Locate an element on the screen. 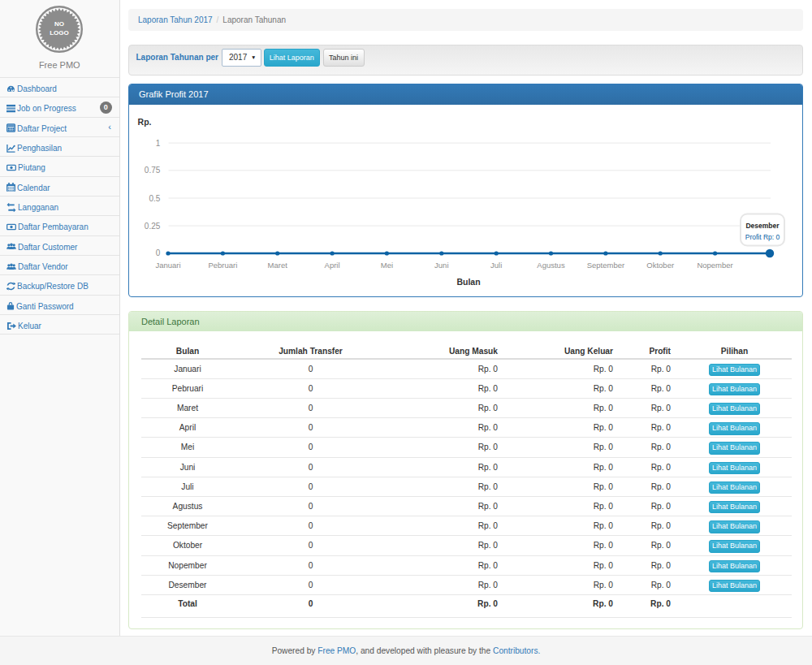 The height and width of the screenshot is (665, 812). svg-text: 0.75 is located at coordinates (153, 171).